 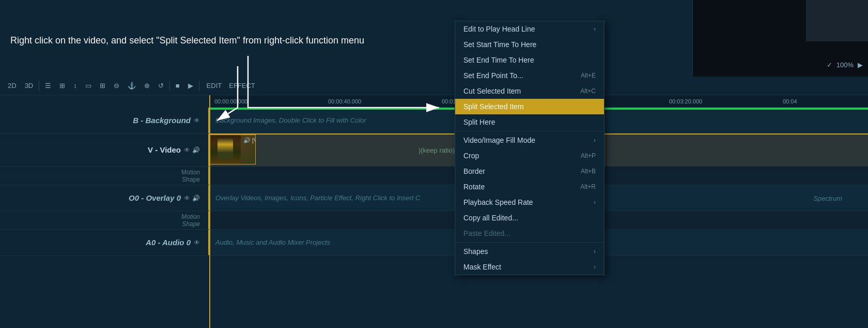 What do you see at coordinates (493, 76) in the screenshot?
I see `menu-label-set-end-point: Set End Point To...` at bounding box center [493, 76].